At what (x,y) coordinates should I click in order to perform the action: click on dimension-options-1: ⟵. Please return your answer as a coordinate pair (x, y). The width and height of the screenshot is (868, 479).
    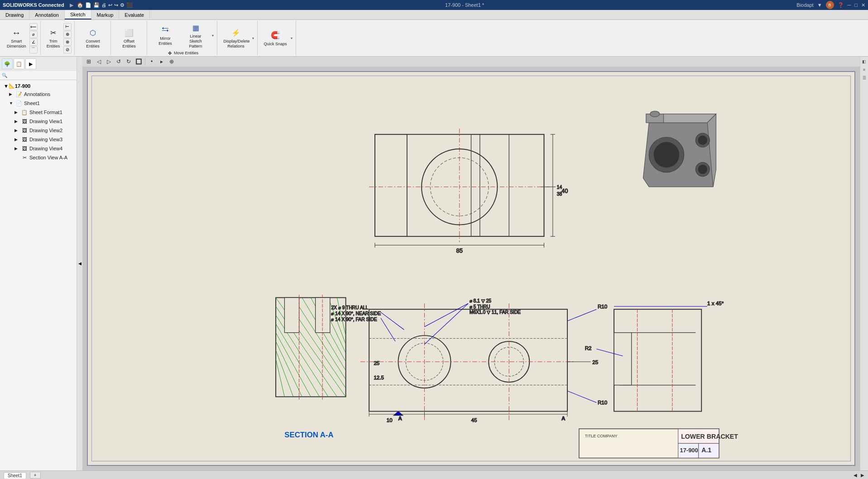
    Looking at the image, I should click on (34, 27).